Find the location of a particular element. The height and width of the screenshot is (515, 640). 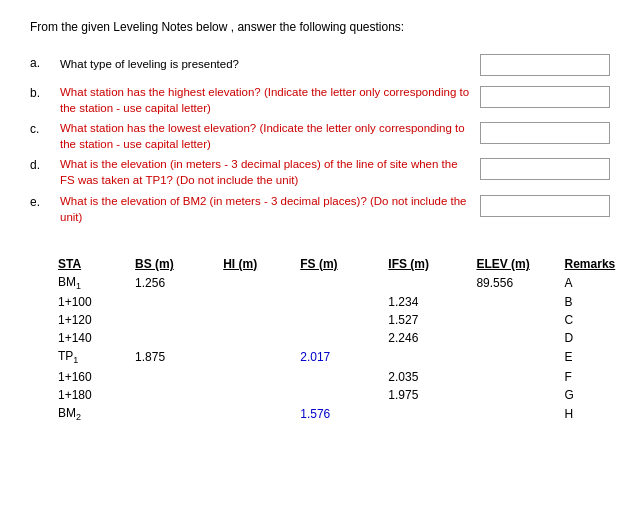

table-row: 1+1402.246D is located at coordinates (340, 338).